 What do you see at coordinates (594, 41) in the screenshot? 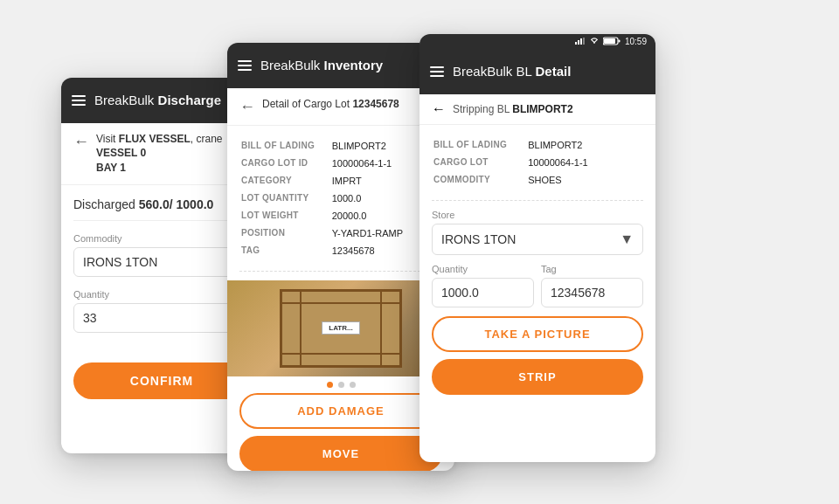
I see `wifi-icon` at bounding box center [594, 41].